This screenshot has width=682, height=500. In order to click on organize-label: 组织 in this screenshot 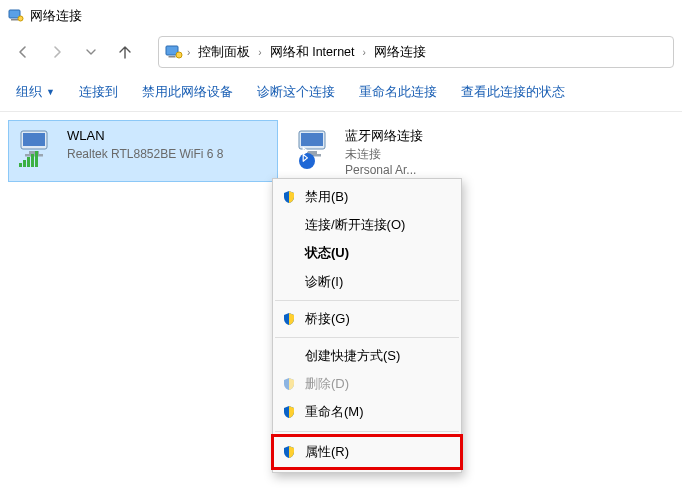, I will do `click(29, 92)`.